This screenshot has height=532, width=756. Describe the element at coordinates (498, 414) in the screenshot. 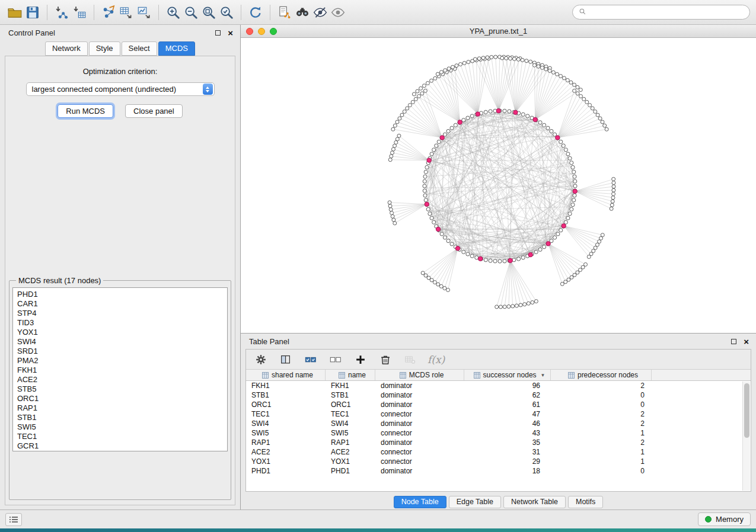

I see `table-row: TEC1TEC1connector472` at that location.